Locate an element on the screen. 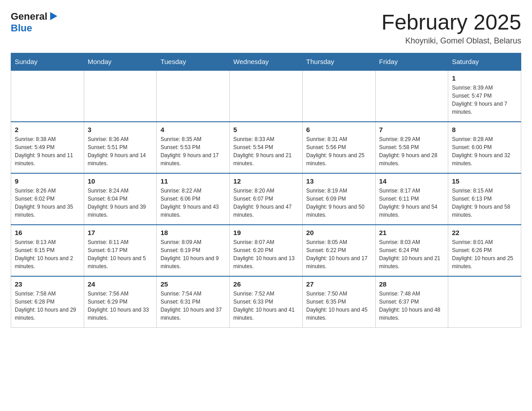 The height and width of the screenshot is (411, 532). day-info: Sunrise: 7:48 AMSunset: 6:37 PMDaylight:… is located at coordinates (412, 306).